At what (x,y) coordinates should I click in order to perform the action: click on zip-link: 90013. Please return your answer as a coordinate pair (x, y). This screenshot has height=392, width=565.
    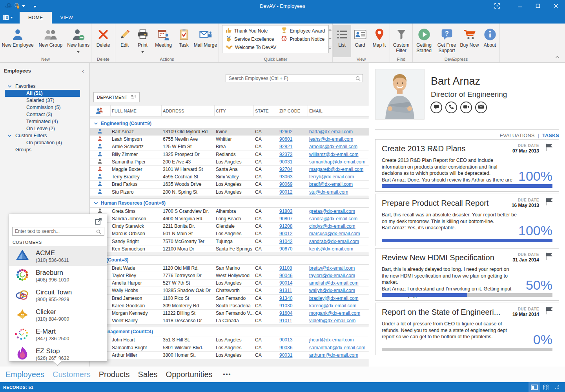
    Looking at the image, I should click on (286, 340).